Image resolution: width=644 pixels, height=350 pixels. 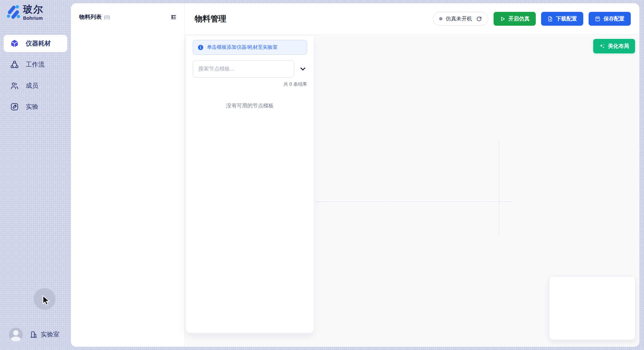 What do you see at coordinates (36, 65) in the screenshot?
I see `sidebar-item-workflow: 工作流` at bounding box center [36, 65].